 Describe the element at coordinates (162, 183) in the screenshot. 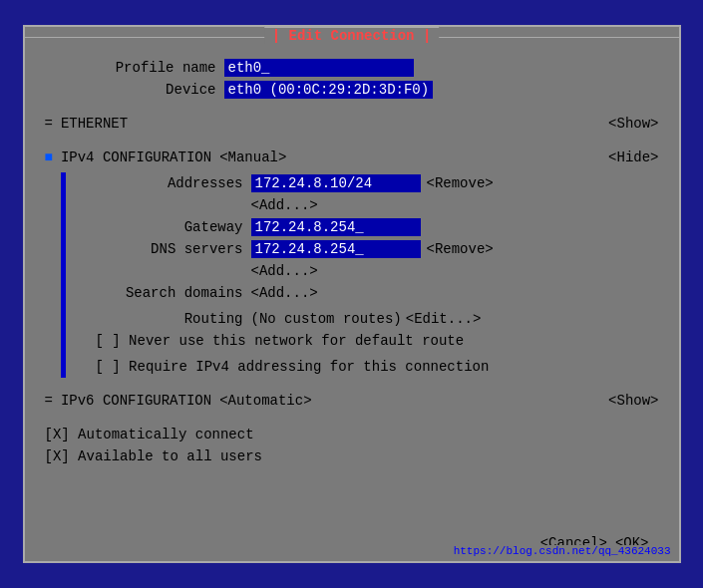

I see `addresses-label: Addresses` at that location.